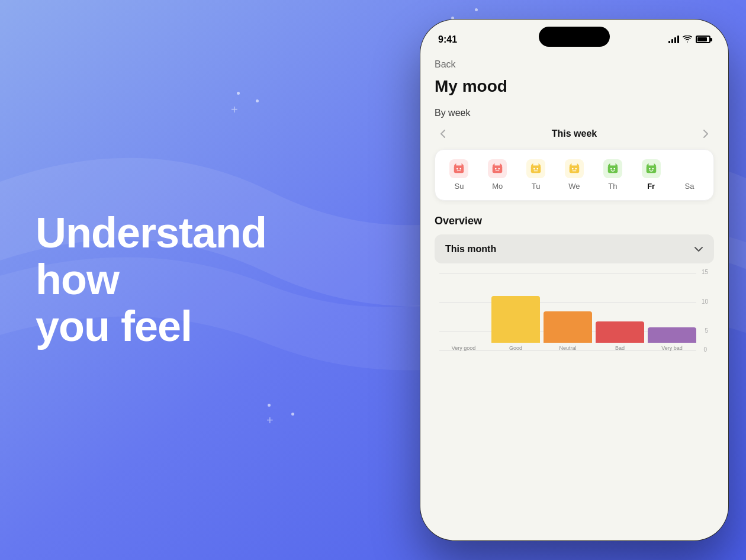 Image resolution: width=746 pixels, height=560 pixels. Describe the element at coordinates (702, 39) in the screenshot. I see `battery-fill` at that location.